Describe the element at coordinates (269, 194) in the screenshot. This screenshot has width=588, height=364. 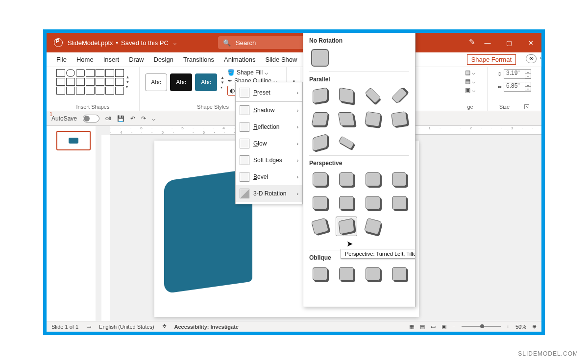
I see `effects-3d-rotation: 3-D Rotation›` at that location.